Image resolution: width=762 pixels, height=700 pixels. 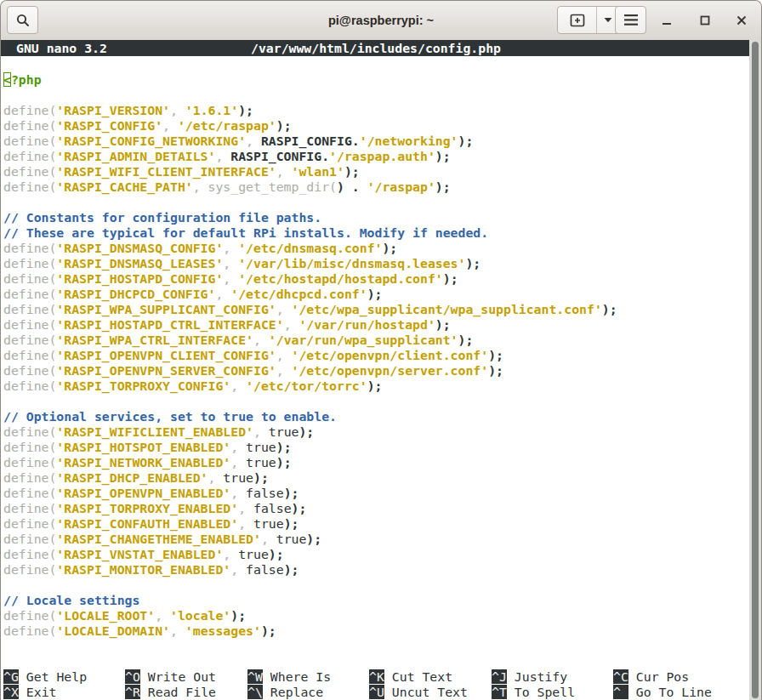 What do you see at coordinates (352, 187) in the screenshot?
I see `code-token: ) .` at bounding box center [352, 187].